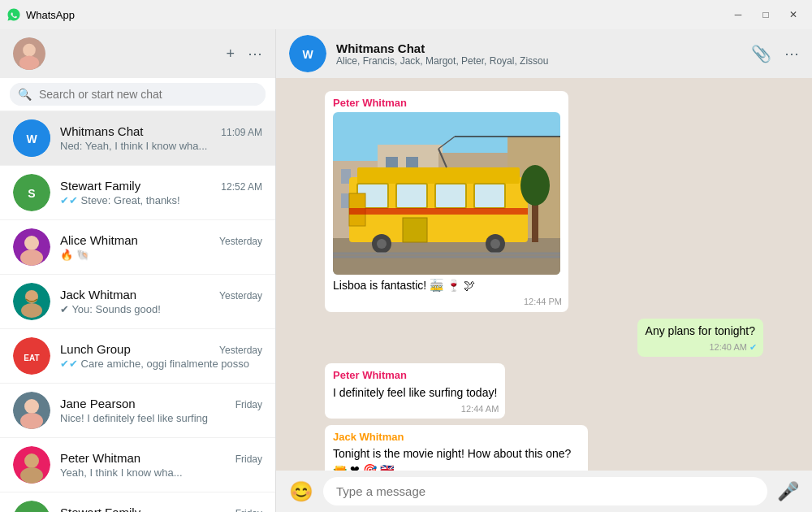 The image size is (812, 512). I want to click on chat-item-jack: Jack Whitman Yesterday ✔ You: Sounds goo…, so click(138, 302).